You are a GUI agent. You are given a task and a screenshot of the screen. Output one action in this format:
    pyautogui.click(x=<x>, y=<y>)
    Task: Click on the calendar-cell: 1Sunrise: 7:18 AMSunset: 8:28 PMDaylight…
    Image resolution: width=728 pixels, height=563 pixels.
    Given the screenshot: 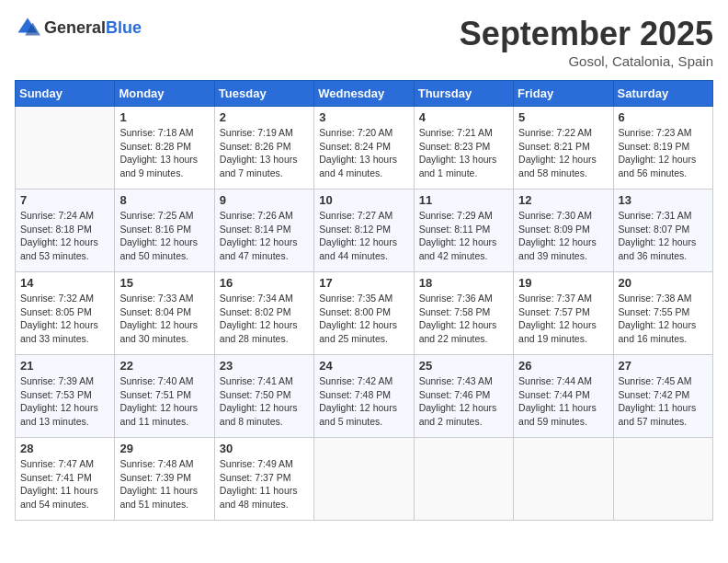 What is the action you would take?
    pyautogui.click(x=165, y=148)
    